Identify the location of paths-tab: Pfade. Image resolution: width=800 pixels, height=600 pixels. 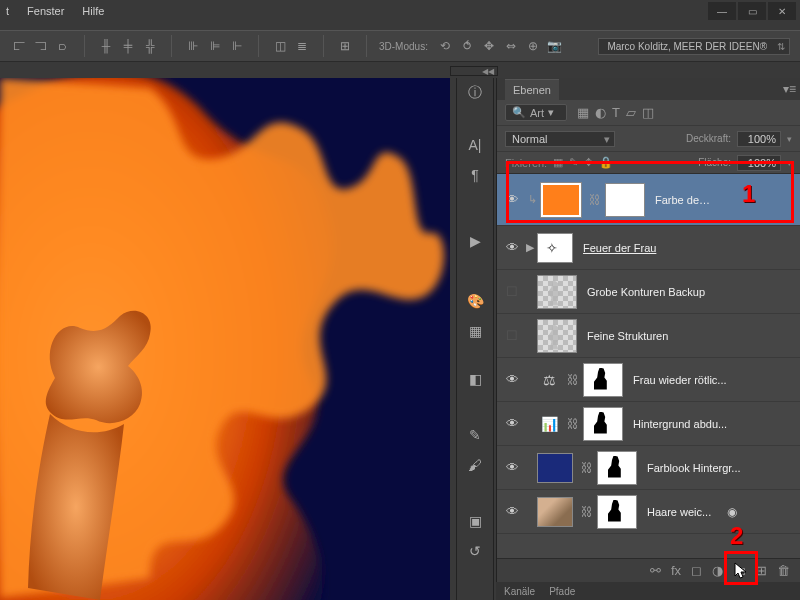
(562, 592).